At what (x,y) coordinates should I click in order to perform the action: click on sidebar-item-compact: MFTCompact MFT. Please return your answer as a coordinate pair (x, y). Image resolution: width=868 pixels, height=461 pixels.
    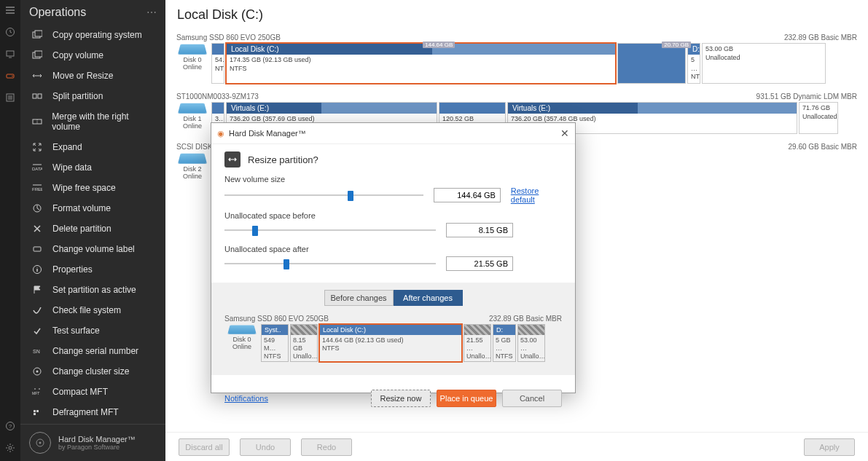
    Looking at the image, I should click on (93, 392).